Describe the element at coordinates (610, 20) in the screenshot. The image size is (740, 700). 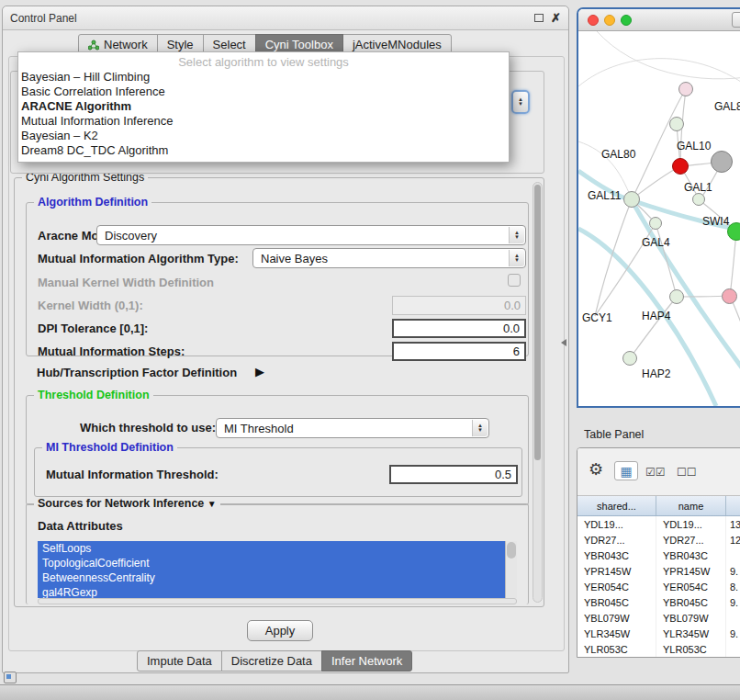
I see `minimize-traffic-light` at that location.